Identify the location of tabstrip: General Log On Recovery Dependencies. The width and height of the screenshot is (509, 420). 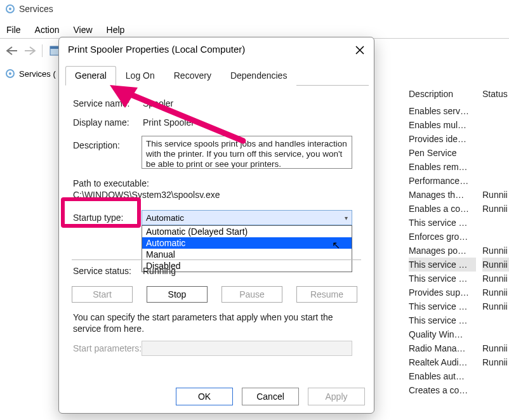
(217, 75).